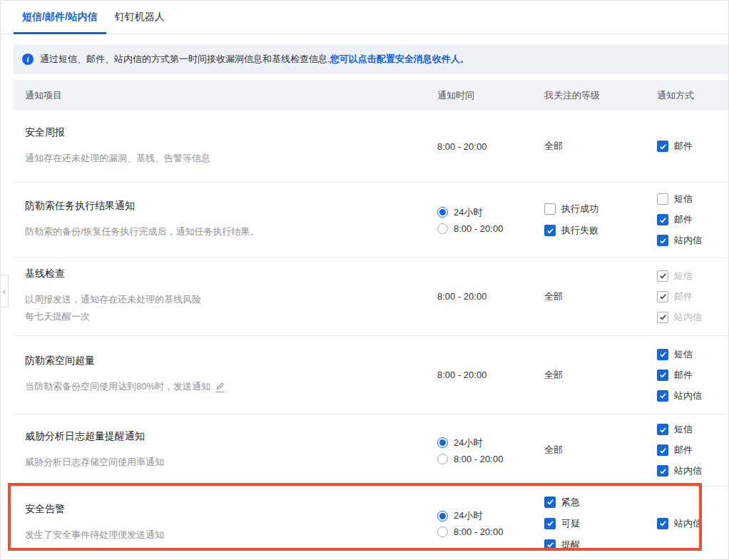  Describe the element at coordinates (225, 509) in the screenshot. I see `row-title: 安全告警` at that location.